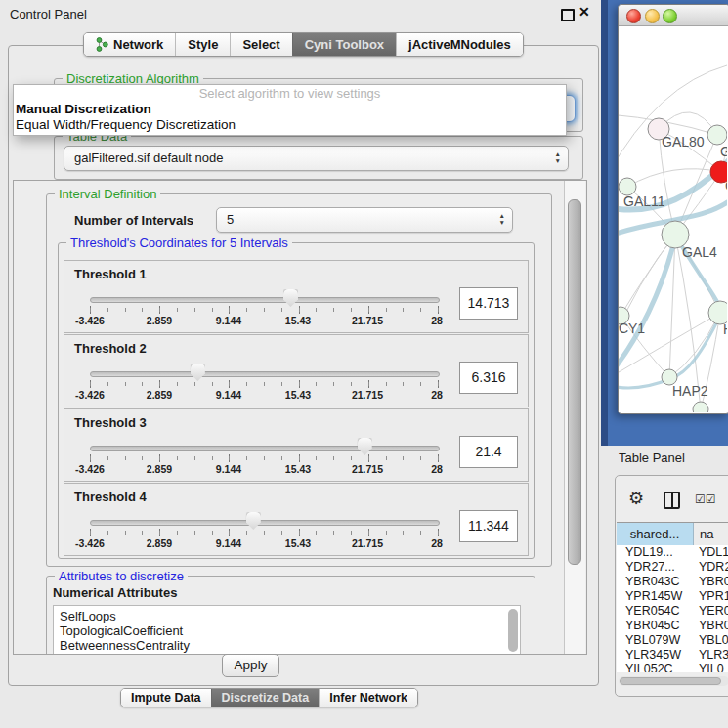  I want to click on close-panel-icon: ✕, so click(584, 12).